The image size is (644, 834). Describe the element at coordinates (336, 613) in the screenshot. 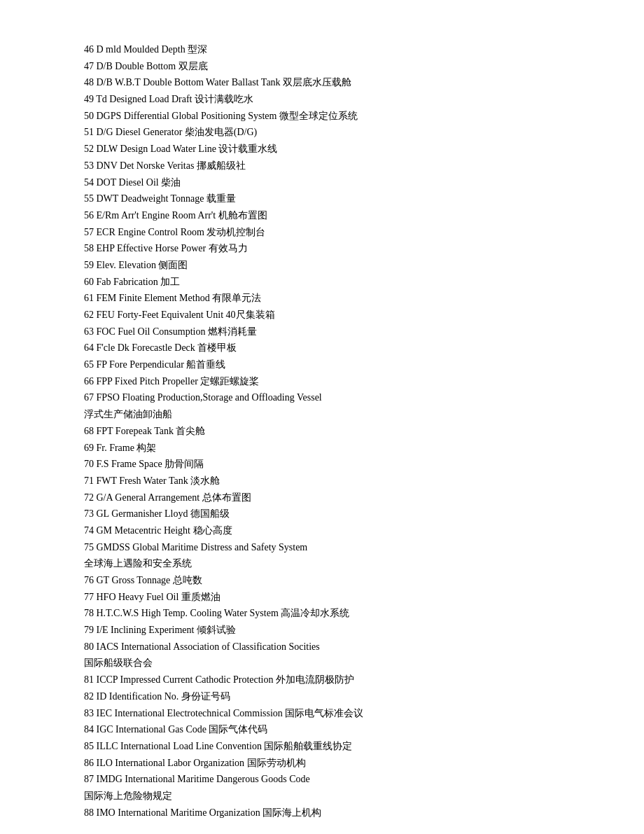

I see `list-item: 78 H.T.C.W.S High Temp. Cooling Water Sy…` at that location.